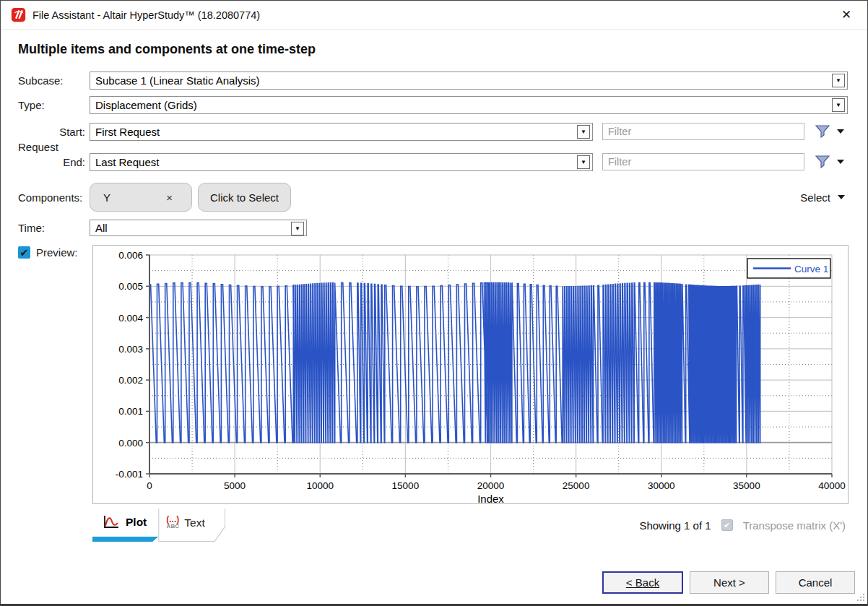 Image resolution: width=868 pixels, height=606 pixels. I want to click on svg-text: 40000, so click(832, 485).